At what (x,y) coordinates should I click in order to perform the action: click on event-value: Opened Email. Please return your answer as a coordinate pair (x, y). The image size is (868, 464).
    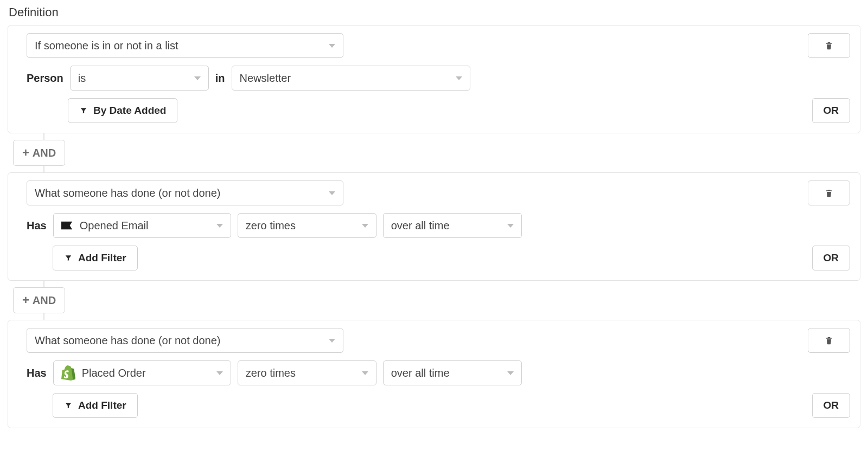
    Looking at the image, I should click on (114, 225).